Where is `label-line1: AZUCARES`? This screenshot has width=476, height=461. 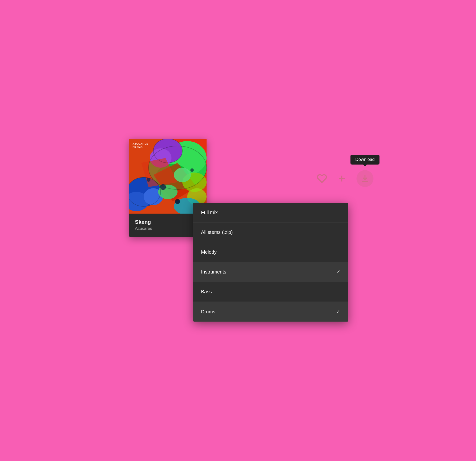 label-line1: AZUCARES is located at coordinates (140, 144).